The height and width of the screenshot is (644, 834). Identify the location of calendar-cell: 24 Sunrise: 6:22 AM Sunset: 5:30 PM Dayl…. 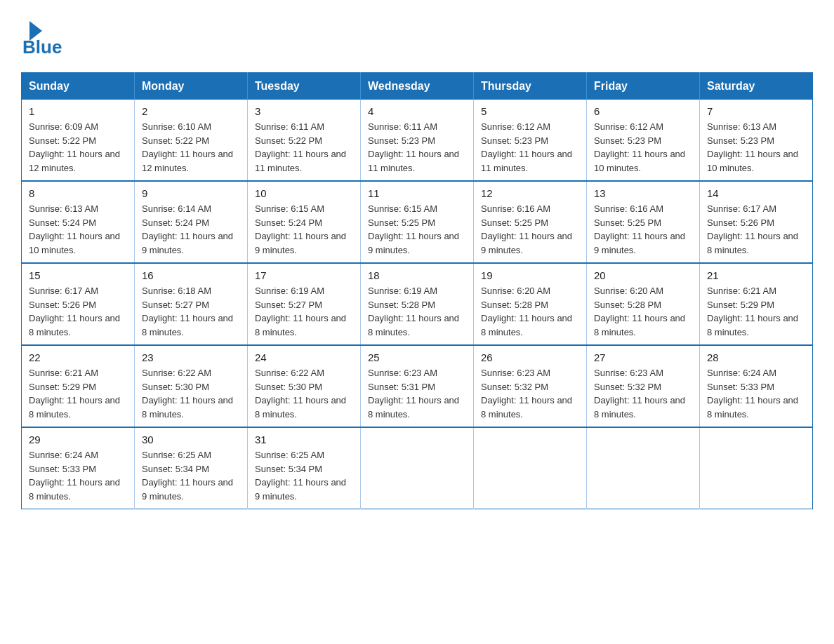
(305, 386).